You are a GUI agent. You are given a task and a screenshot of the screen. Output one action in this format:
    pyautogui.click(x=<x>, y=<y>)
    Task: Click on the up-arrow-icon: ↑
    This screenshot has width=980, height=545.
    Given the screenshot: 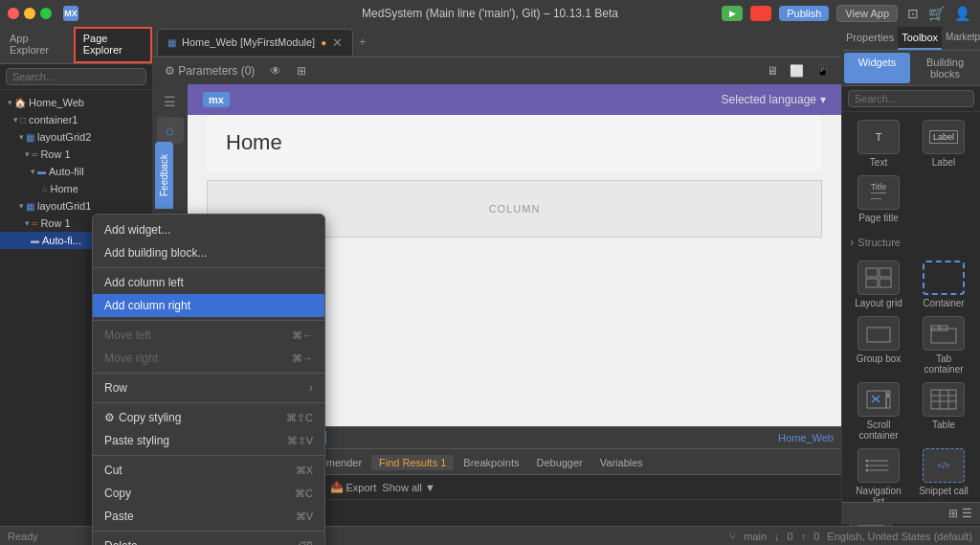 What is the action you would take?
    pyautogui.click(x=804, y=536)
    